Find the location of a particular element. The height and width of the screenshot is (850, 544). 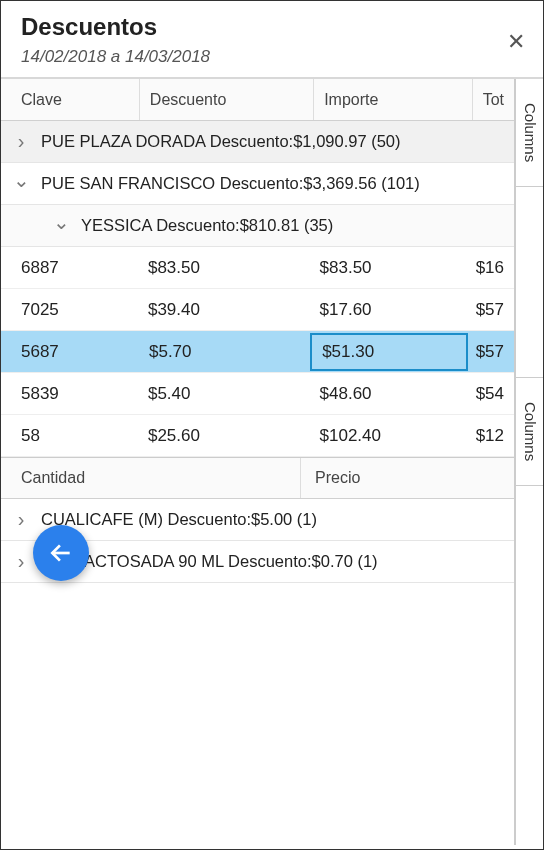

col-descuento: Descuento is located at coordinates (227, 100).